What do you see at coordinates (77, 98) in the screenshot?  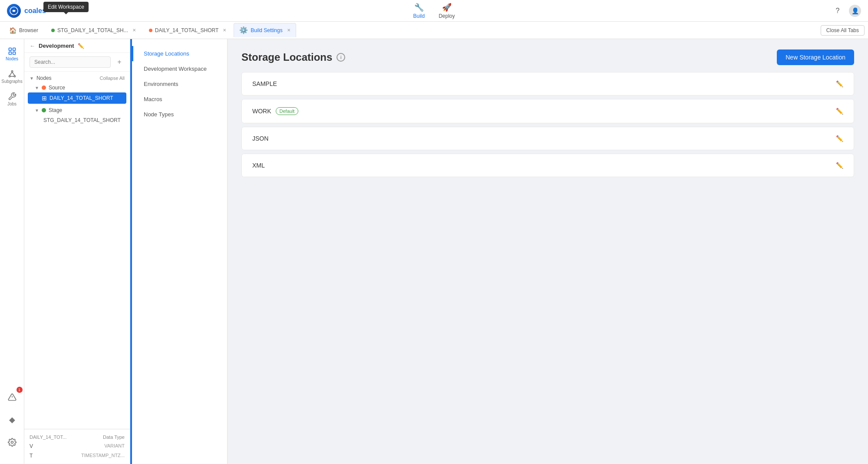 I see `tree-item-daily: ⊞ DAILY_14_TOTAL_SHORT` at bounding box center [77, 98].